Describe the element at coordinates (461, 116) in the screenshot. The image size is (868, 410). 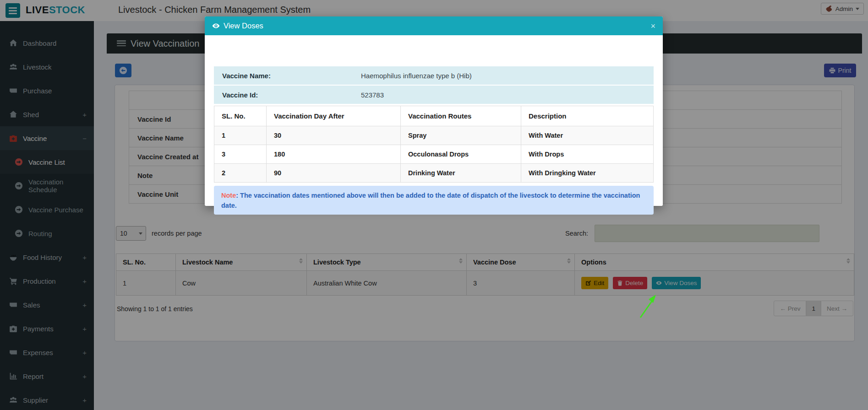
I see `doses-header-routes: Vaccination Routes` at that location.